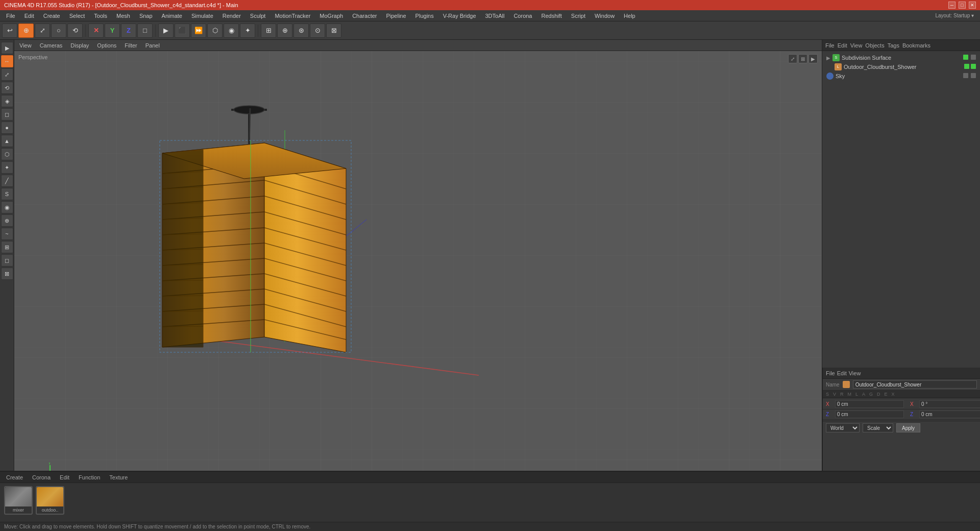 Image resolution: width=980 pixels, height=531 pixels. What do you see at coordinates (870, 404) in the screenshot?
I see `x-pos-input` at bounding box center [870, 404].